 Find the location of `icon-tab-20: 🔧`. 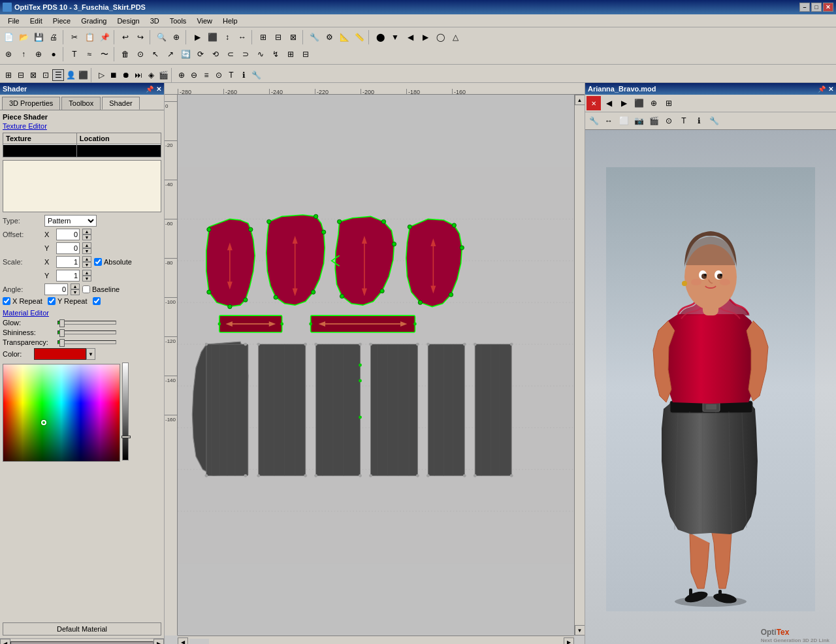

icon-tab-20: 🔧 is located at coordinates (256, 75).